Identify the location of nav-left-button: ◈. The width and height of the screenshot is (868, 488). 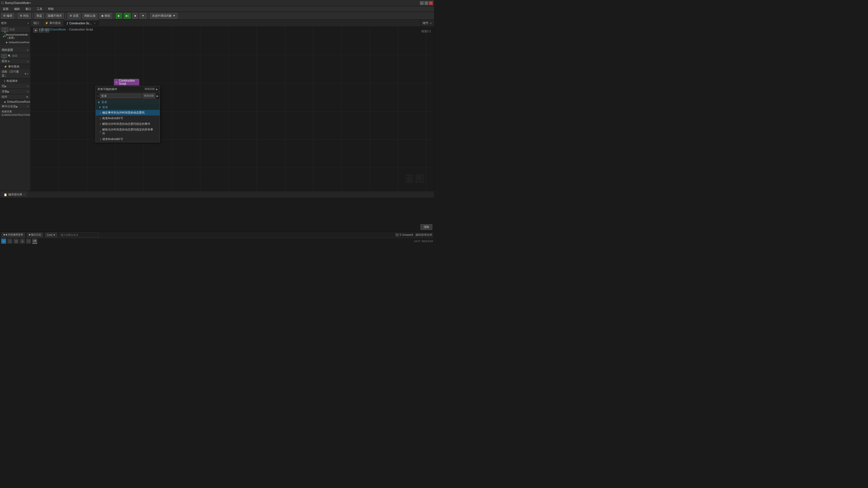
(36, 30).